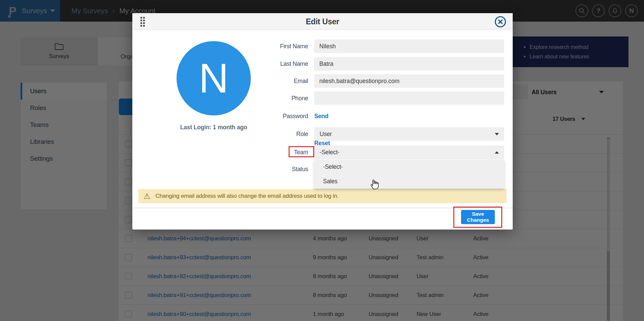 The width and height of the screenshot is (644, 321). I want to click on chevron-up-icon, so click(497, 153).